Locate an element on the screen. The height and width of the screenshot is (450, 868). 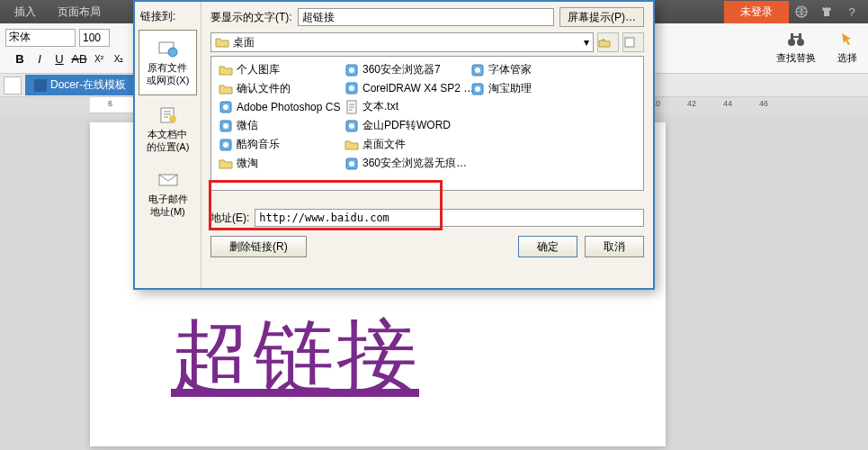
font-size-input is located at coordinates (94, 38).